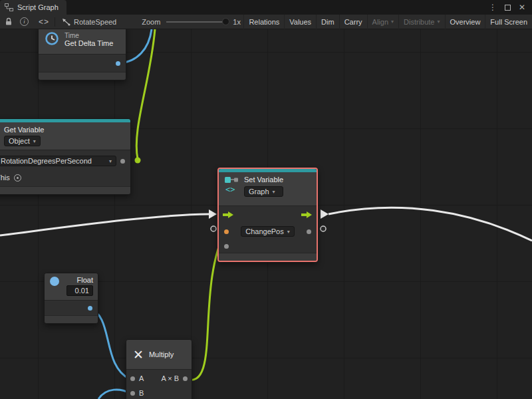 The height and width of the screenshot is (399, 532). Describe the element at coordinates (266, 7) in the screenshot. I see `tab-bar: Script Graph ⋮ ✕` at that location.